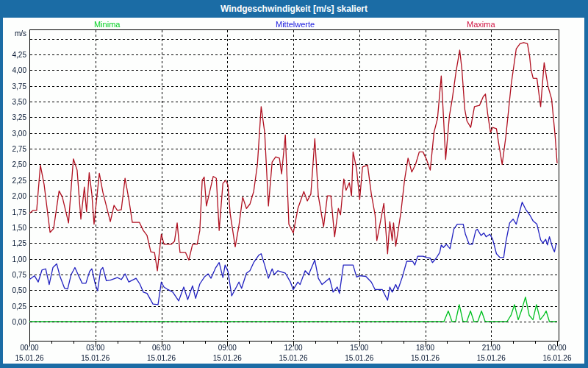  What do you see at coordinates (14, 212) in the screenshot?
I see `y-tick-label: 1,75` at bounding box center [14, 212].